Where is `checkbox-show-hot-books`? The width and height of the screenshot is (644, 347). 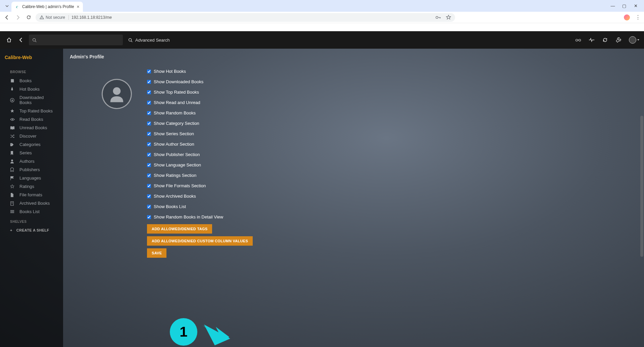
checkbox-show-hot-books is located at coordinates (149, 71).